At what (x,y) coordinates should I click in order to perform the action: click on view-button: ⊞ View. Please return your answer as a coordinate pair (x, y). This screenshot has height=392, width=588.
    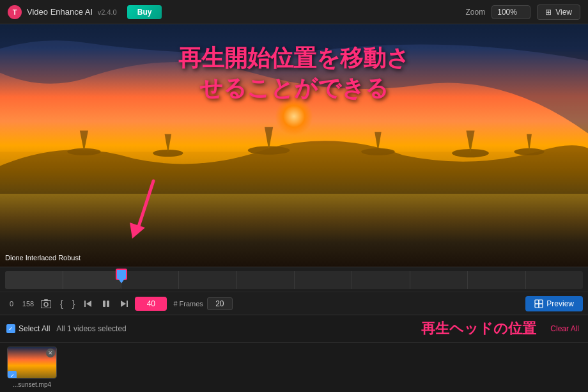
    Looking at the image, I should click on (559, 12).